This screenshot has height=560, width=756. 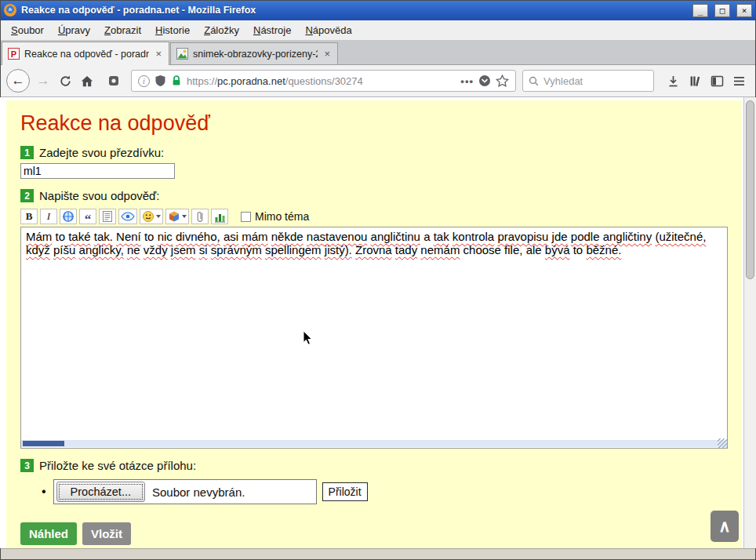 I want to click on firefox-icon, so click(x=10, y=10).